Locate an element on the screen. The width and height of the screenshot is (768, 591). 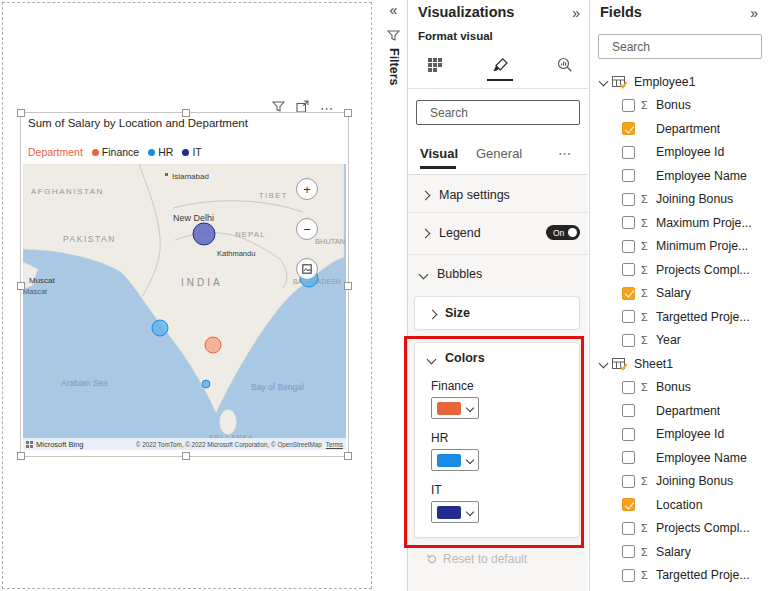
tab-general: General is located at coordinates (499, 154).